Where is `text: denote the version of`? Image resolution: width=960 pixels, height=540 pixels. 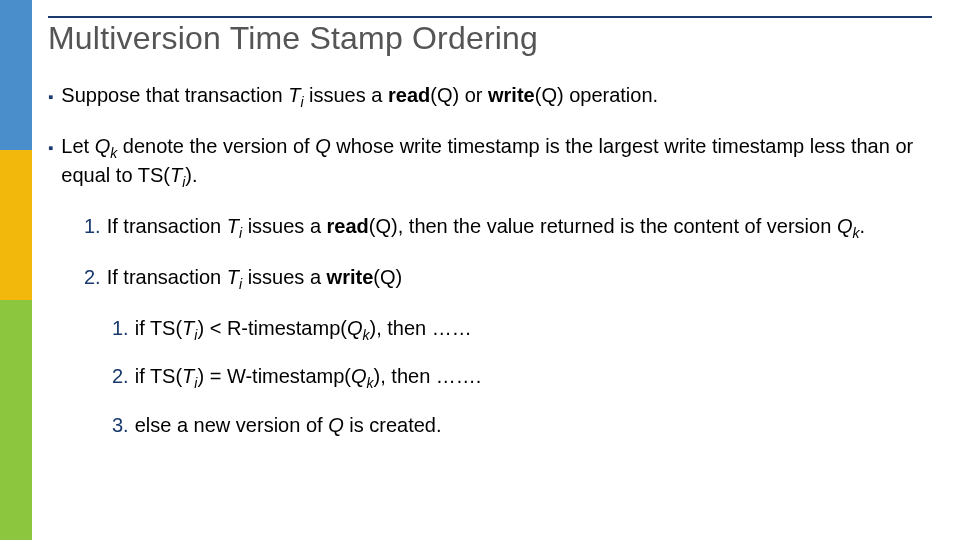
text: denote the version of is located at coordinates (216, 146).